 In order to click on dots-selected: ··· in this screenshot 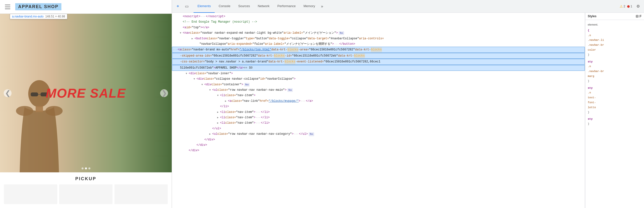, I will do `click(175, 50)`.